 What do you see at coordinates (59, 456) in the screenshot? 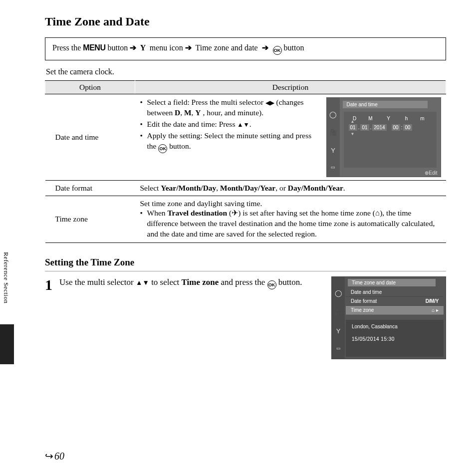
I see `page-number-value: 60` at bounding box center [59, 456].